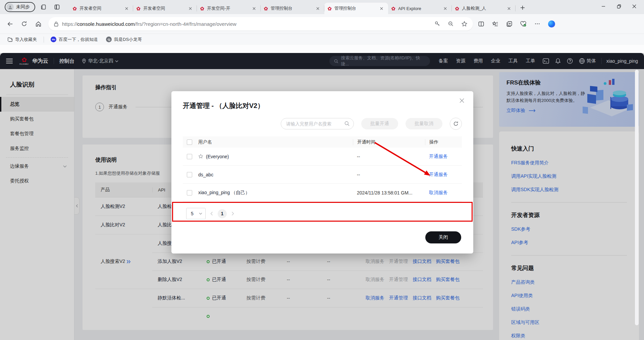  What do you see at coordinates (551, 24) in the screenshot?
I see `copilot-icon` at bounding box center [551, 24].